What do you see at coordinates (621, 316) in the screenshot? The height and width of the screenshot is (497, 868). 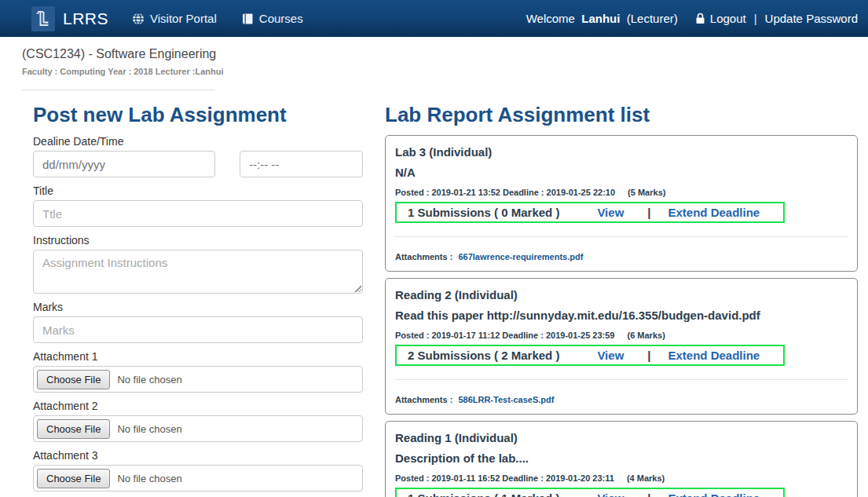 I see `assignment-description: Read this paper http://sunnyday.mit.edu/…` at bounding box center [621, 316].